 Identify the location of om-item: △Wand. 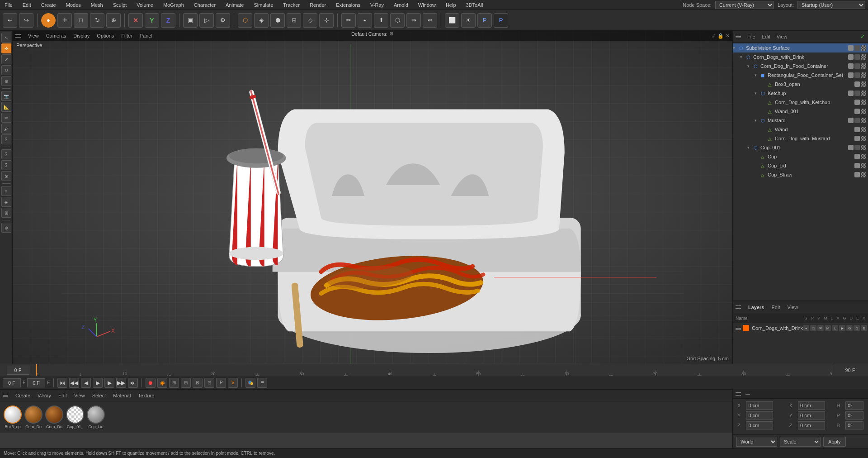
(800, 129).